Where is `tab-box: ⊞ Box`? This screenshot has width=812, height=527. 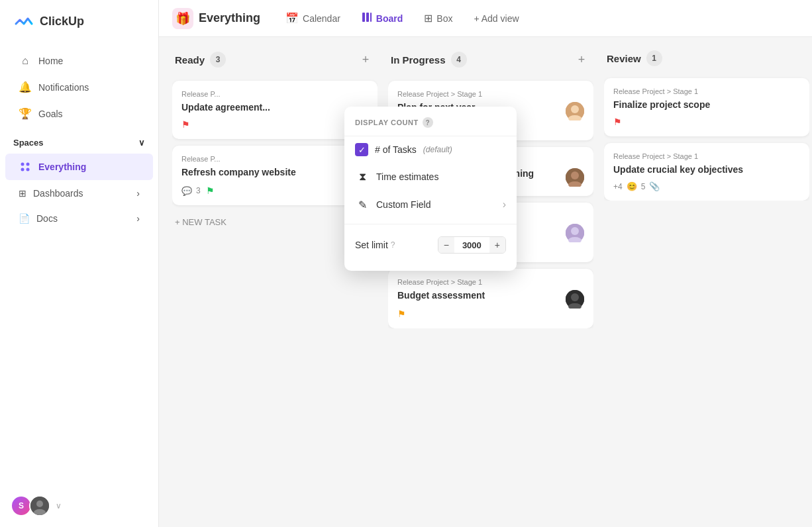 tab-box: ⊞ Box is located at coordinates (438, 19).